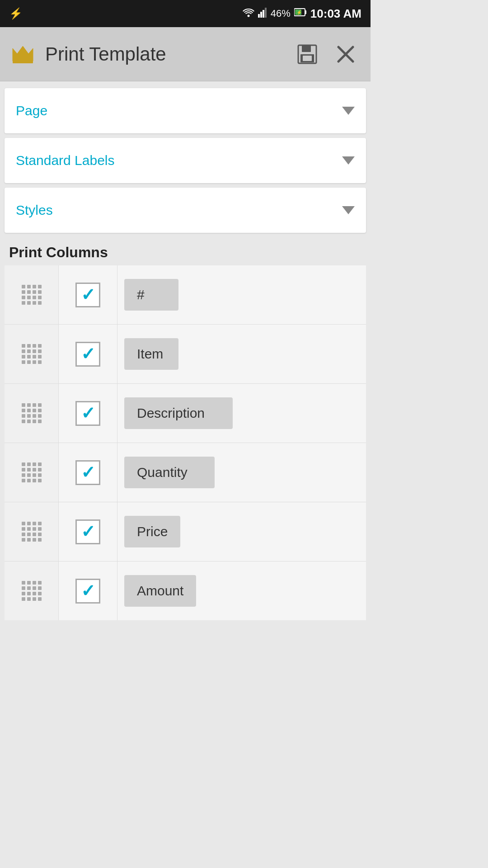 The image size is (488, 868). Describe the element at coordinates (88, 472) in the screenshot. I see `checkbox-quantity: ✓` at that location.